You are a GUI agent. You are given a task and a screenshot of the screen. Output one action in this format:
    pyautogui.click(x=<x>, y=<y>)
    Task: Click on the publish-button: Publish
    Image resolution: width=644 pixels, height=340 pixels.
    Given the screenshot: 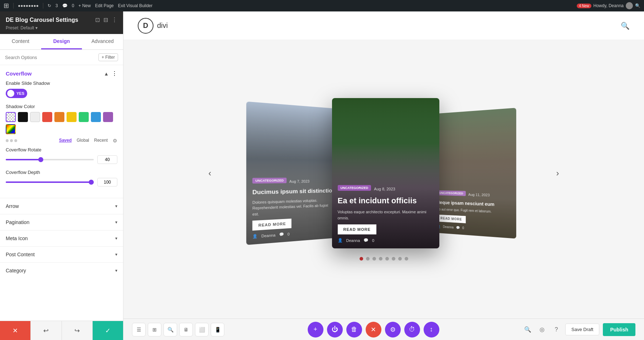 What is the action you would take?
    pyautogui.click(x=619, y=330)
    